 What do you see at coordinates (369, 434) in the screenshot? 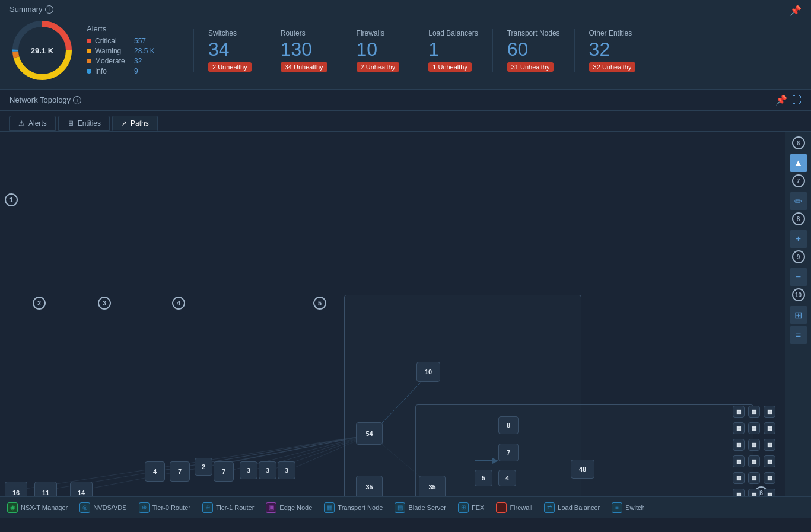
I see `node-54: 54` at bounding box center [369, 434].